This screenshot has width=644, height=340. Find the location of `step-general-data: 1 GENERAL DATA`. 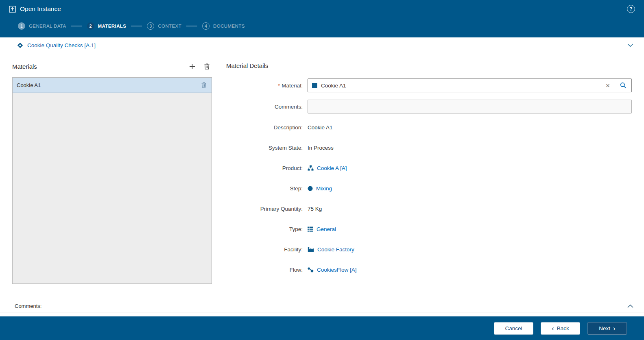

step-general-data: 1 GENERAL DATA is located at coordinates (42, 26).